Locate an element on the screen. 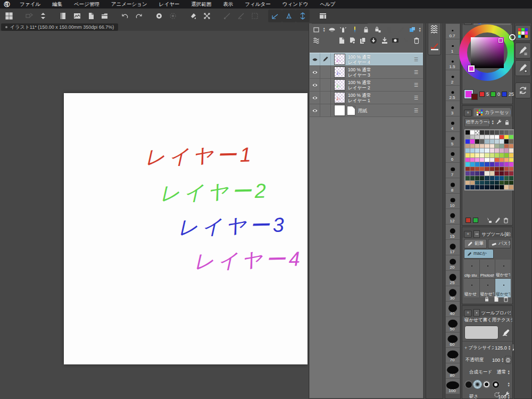 Image resolution: width=532 pixels, height=399 pixels. wrench-icon is located at coordinates (499, 122).